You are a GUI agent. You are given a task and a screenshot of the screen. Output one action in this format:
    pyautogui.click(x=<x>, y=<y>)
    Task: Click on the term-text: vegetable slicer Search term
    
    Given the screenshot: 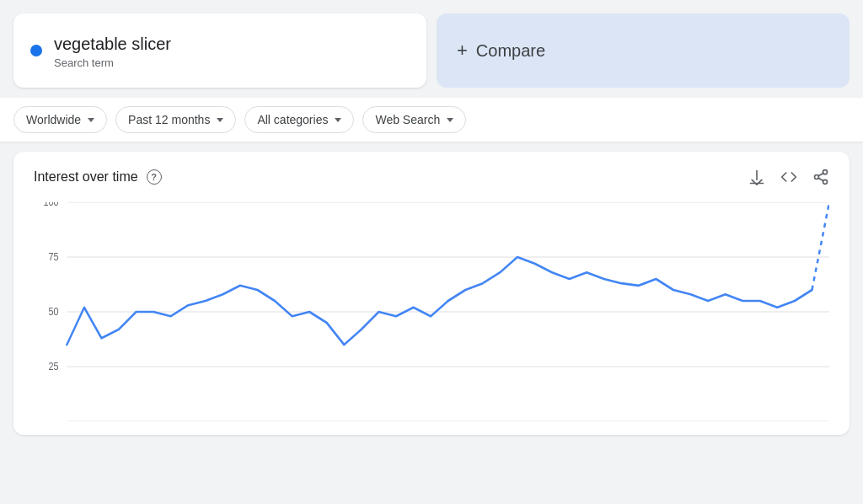 What is the action you would take?
    pyautogui.click(x=113, y=51)
    